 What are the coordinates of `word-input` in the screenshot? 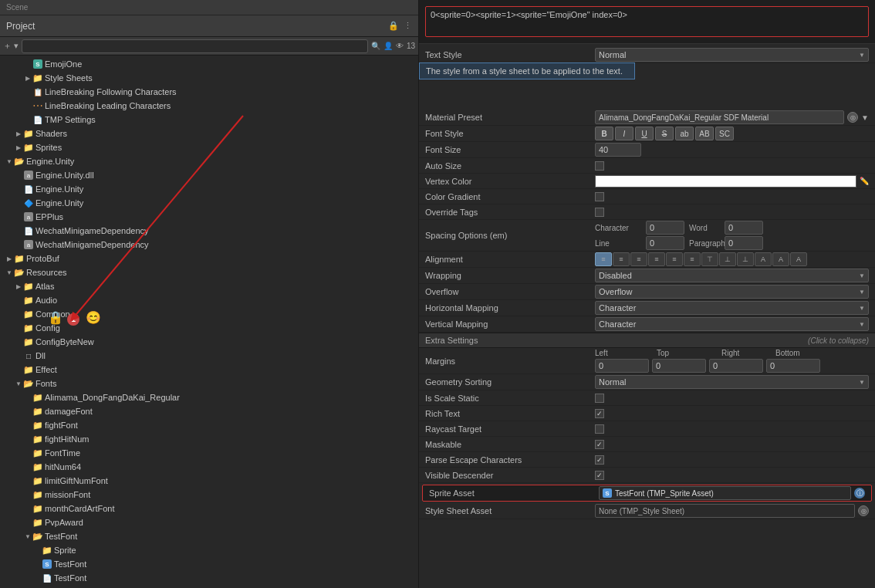 It's located at (744, 228).